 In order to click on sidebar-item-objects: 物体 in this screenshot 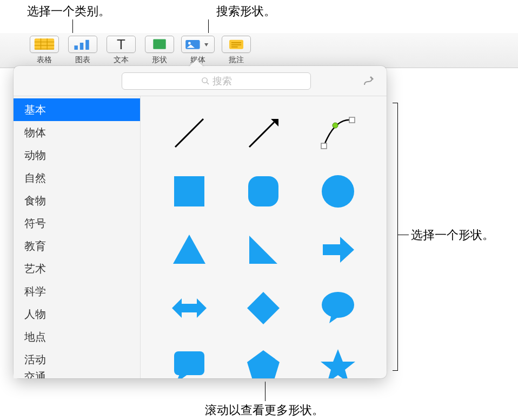, I will do `click(77, 132)`.